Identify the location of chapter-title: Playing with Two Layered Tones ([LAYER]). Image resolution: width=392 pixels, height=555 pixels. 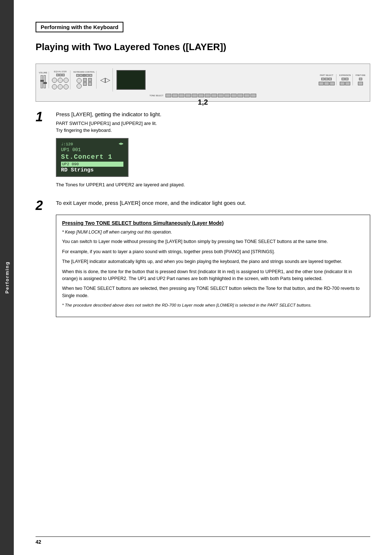
(203, 47).